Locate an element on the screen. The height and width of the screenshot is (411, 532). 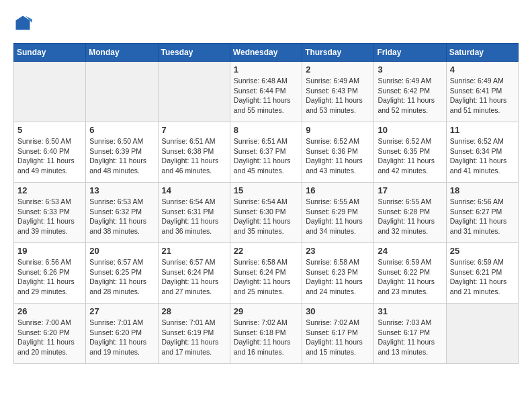
calendar-cell: 7Sunrise: 6:51 AMSunset: 6:38 PMDaylight… is located at coordinates (193, 152).